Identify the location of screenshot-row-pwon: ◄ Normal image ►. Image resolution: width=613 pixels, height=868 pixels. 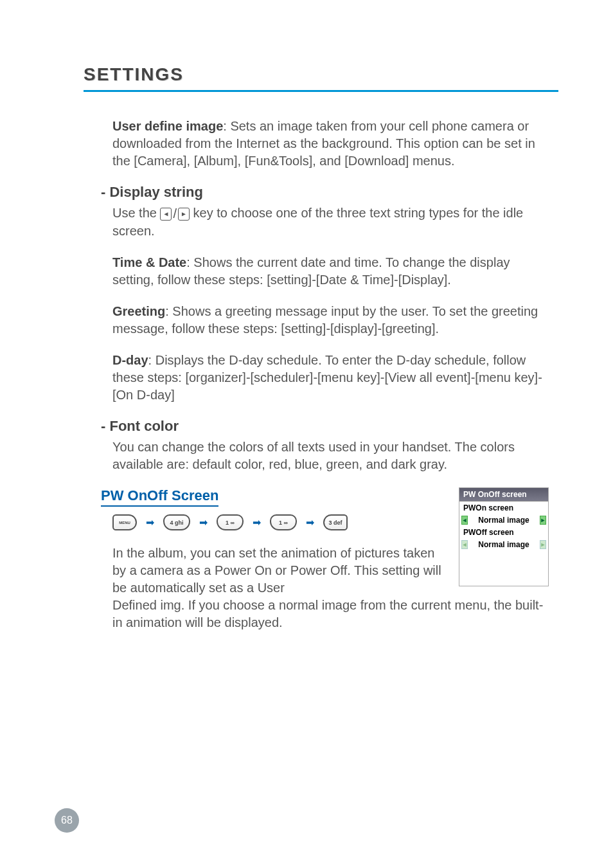
(504, 520).